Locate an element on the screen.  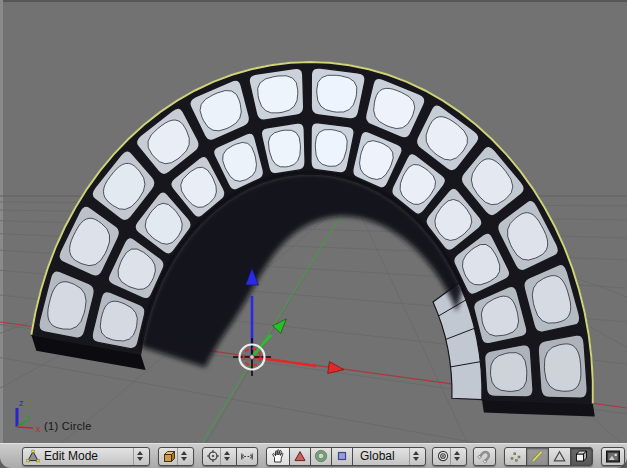
rotation-pivot-stepper is located at coordinates (456, 456).